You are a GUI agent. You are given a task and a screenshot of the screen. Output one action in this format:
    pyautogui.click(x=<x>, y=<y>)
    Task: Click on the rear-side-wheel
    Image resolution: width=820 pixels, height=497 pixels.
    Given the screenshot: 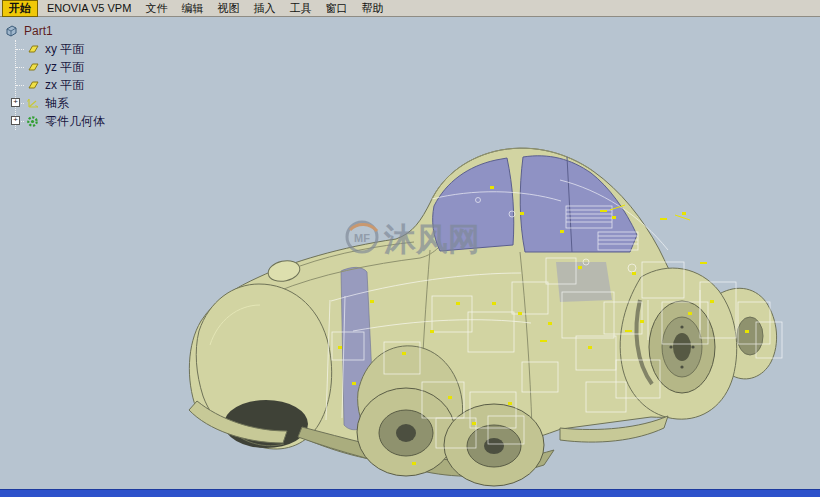 What is the action you would take?
    pyautogui.click(x=682, y=347)
    